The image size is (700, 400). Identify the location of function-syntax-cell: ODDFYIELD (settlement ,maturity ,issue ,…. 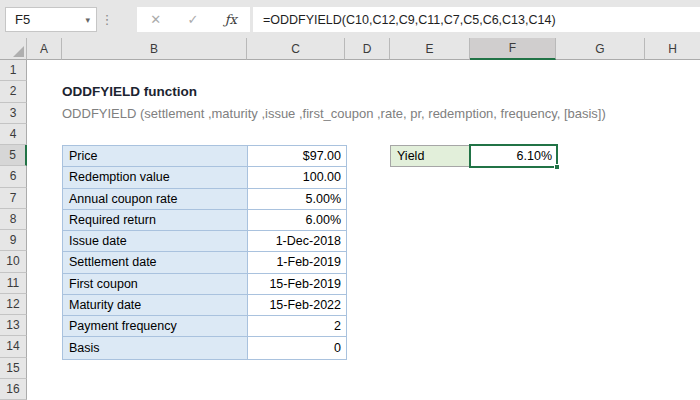
(334, 114).